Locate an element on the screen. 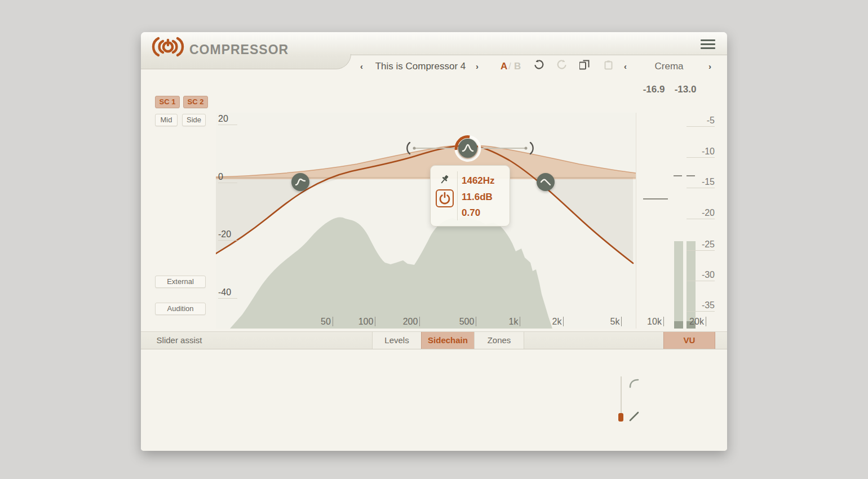 This screenshot has width=868, height=479. eq-node-highshelf is located at coordinates (546, 182).